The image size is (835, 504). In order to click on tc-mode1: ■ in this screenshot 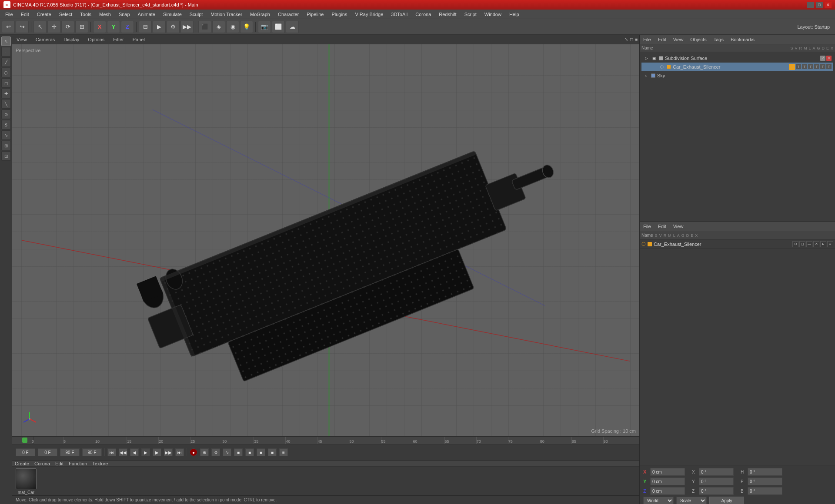, I will do `click(238, 452)`.